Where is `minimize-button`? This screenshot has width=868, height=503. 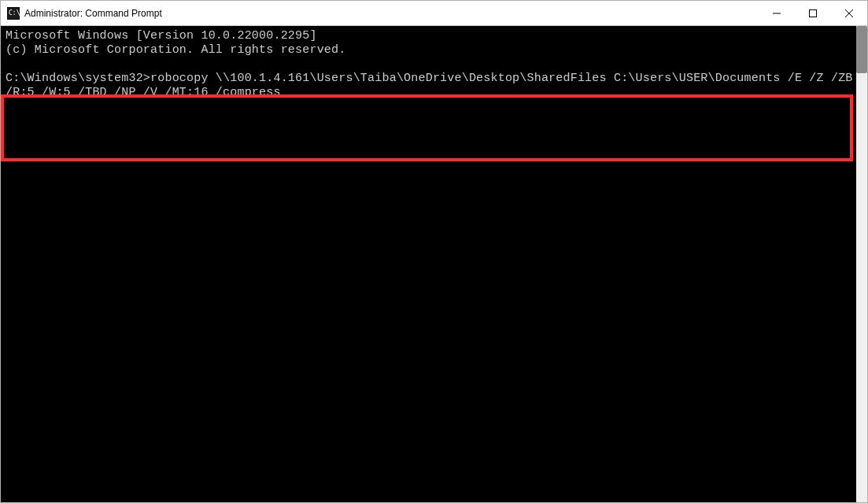 minimize-button is located at coordinates (777, 13).